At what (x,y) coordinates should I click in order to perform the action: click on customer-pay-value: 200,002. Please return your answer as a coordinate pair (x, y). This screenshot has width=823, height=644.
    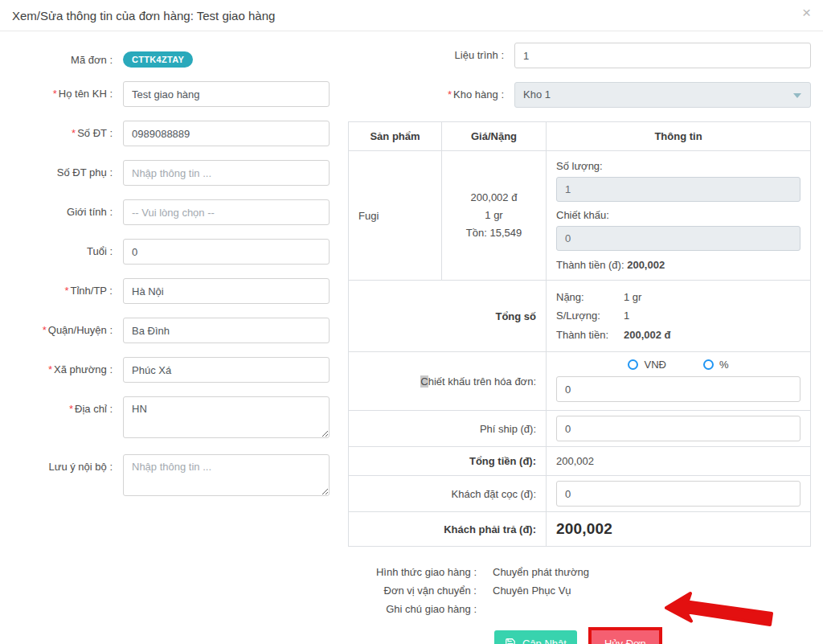
    Looking at the image, I should click on (584, 529).